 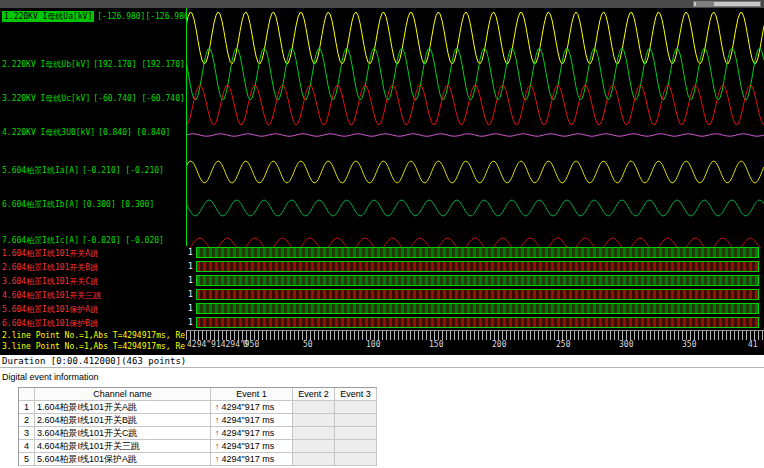 What do you see at coordinates (50, 377) in the screenshot?
I see `section-title: Digital event information` at bounding box center [50, 377].